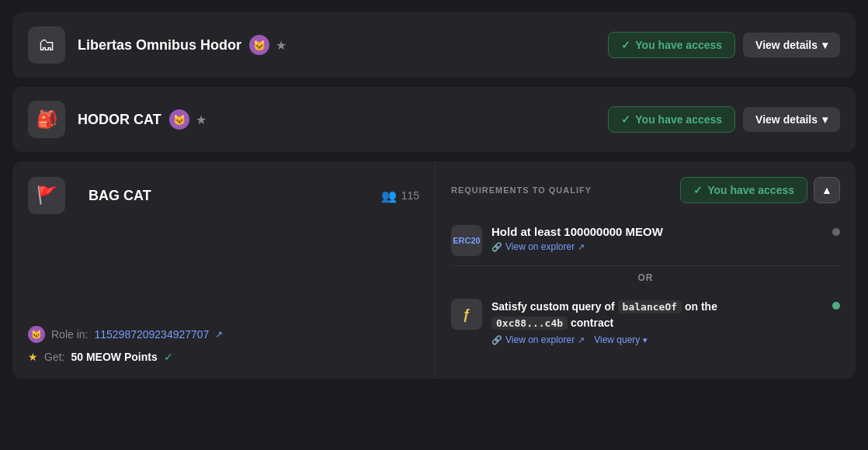 This screenshot has width=868, height=450. Describe the element at coordinates (540, 340) in the screenshot. I see `req2-view-explorer-link: View on explorer` at that location.